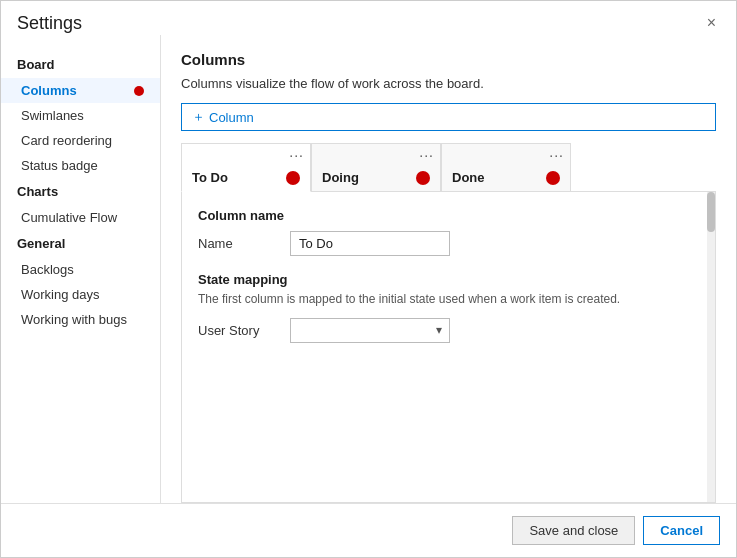 The width and height of the screenshot is (737, 558). I want to click on section-title: Columns, so click(448, 60).